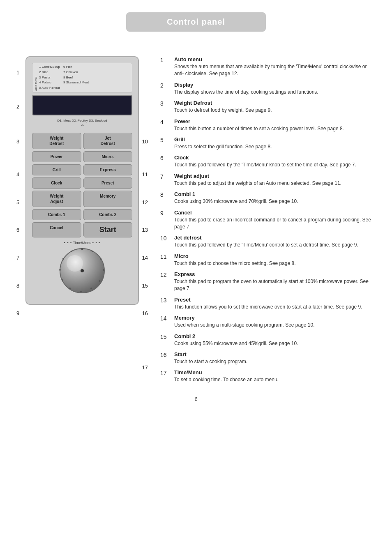  What do you see at coordinates (57, 230) in the screenshot?
I see `cancel-button: Cancel` at bounding box center [57, 230].